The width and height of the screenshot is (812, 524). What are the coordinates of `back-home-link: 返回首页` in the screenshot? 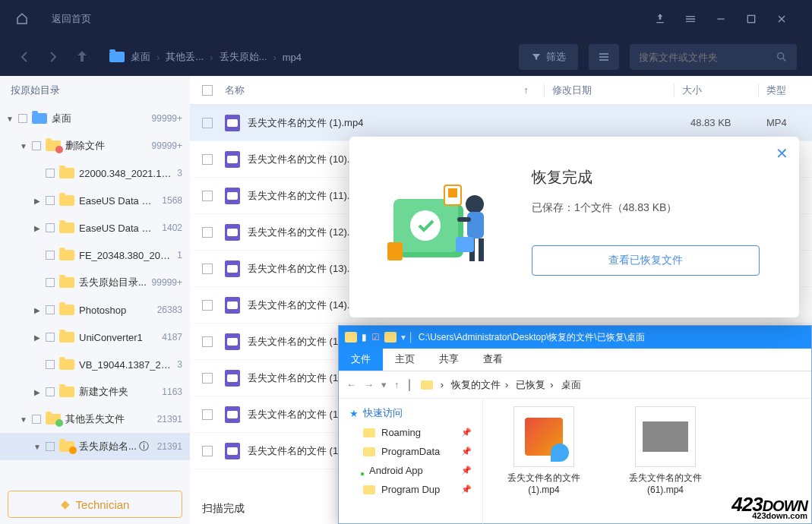 It's located at (71, 19).